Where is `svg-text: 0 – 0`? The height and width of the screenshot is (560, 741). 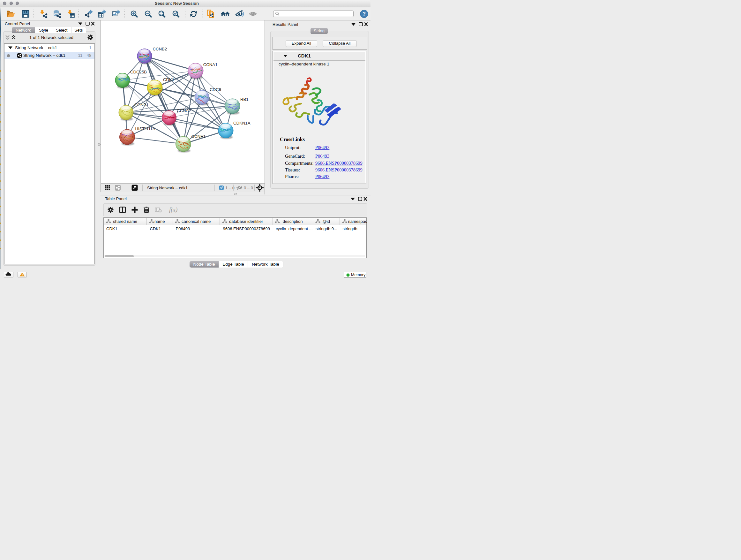
svg-text: 0 – 0 is located at coordinates (249, 188).